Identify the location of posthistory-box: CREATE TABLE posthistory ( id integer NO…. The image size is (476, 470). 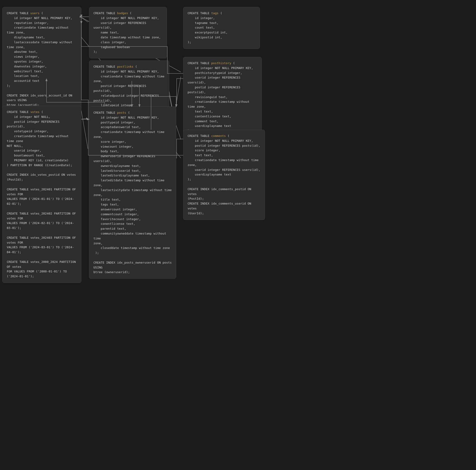
(222, 97).